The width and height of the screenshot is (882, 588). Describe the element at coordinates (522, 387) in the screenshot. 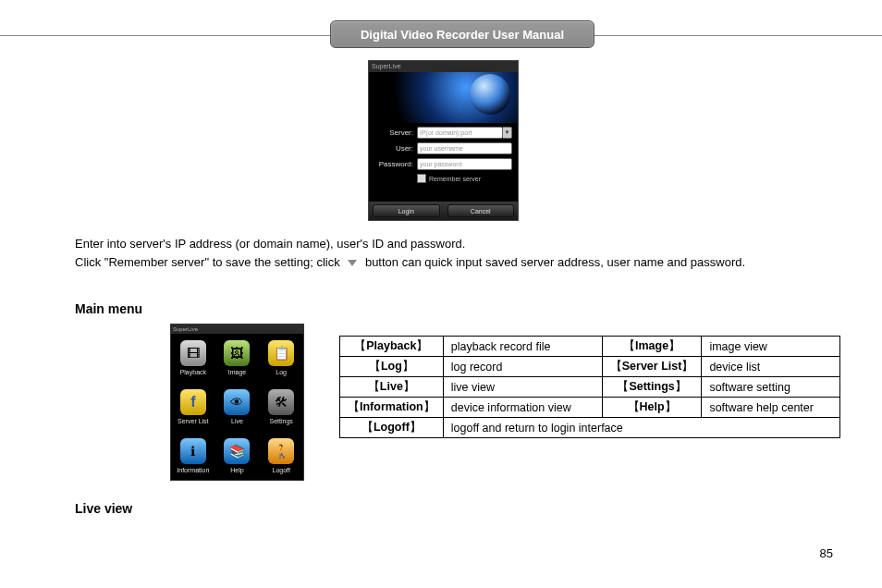

I see `func-desc: live view` at that location.